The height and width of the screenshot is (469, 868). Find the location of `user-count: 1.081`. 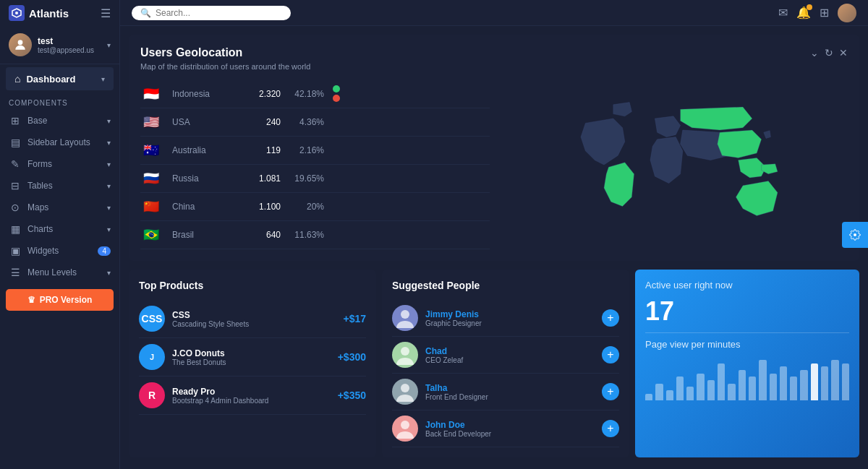

user-count: 1.081 is located at coordinates (259, 178).